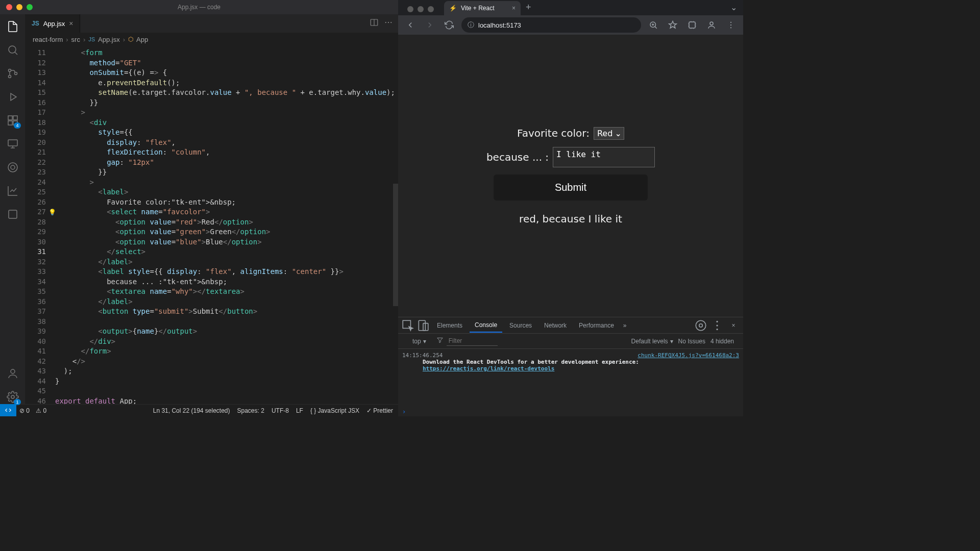  What do you see at coordinates (192, 411) in the screenshot?
I see `cursor-position: Ln 31, Col 22 (194 selected)` at bounding box center [192, 411].